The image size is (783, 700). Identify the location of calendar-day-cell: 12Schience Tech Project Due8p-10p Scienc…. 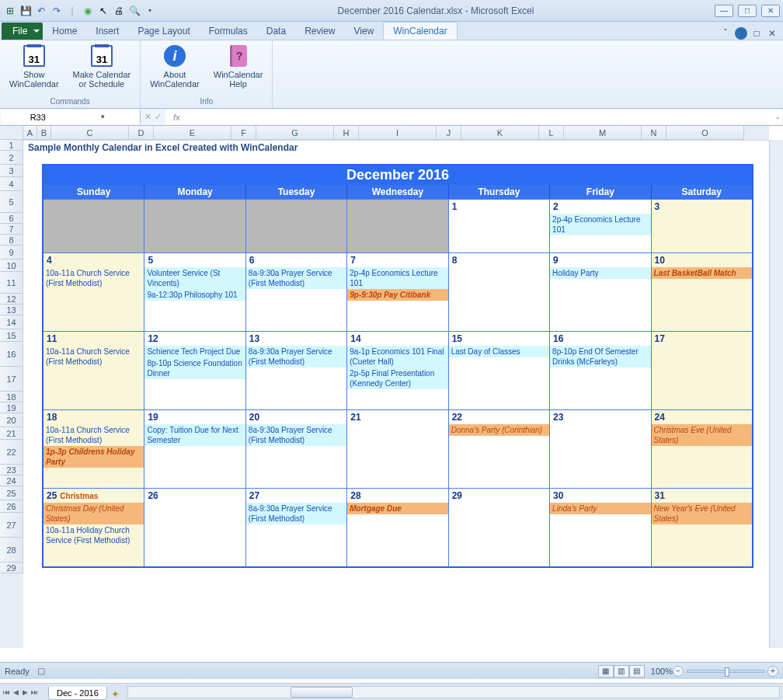
(195, 371).